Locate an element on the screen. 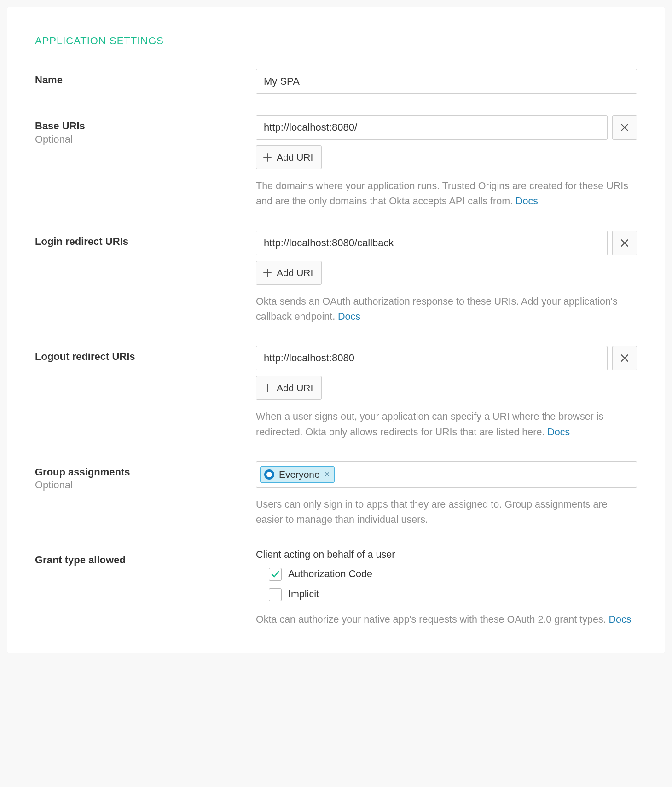  base-uris-help-text: The domains where your application runs.… is located at coordinates (442, 193).